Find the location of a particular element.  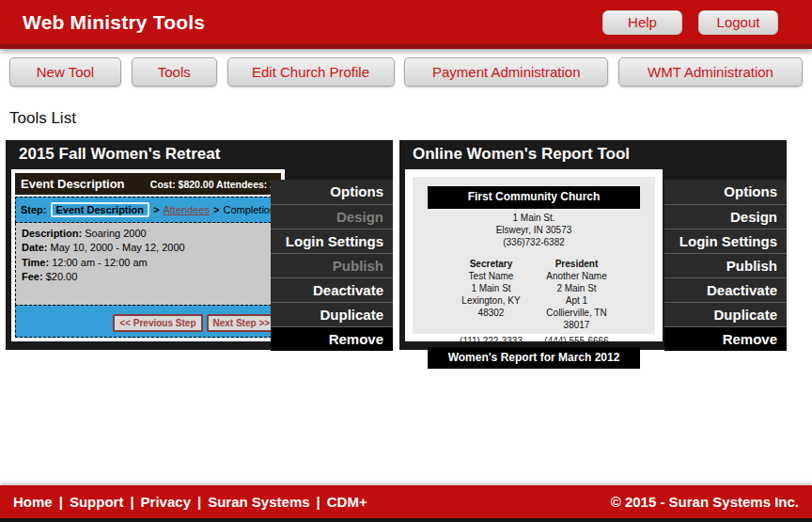

field-label: Fee: is located at coordinates (32, 277).